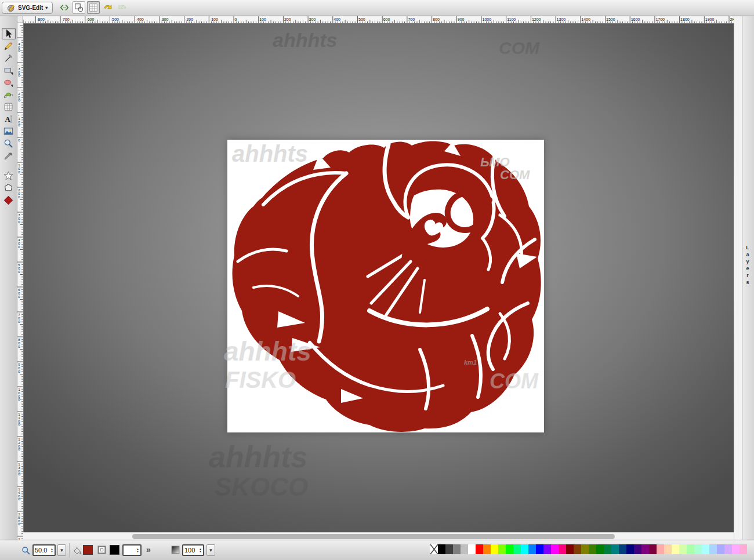  I want to click on svg-text: 1200, so click(536, 20).